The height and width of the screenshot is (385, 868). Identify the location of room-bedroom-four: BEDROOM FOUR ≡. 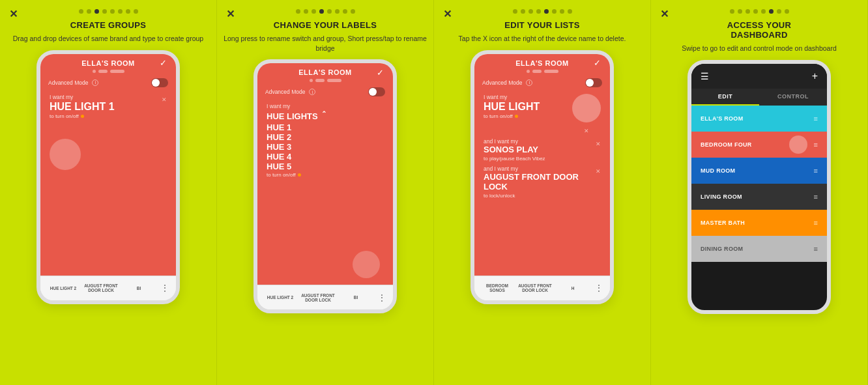
(759, 145).